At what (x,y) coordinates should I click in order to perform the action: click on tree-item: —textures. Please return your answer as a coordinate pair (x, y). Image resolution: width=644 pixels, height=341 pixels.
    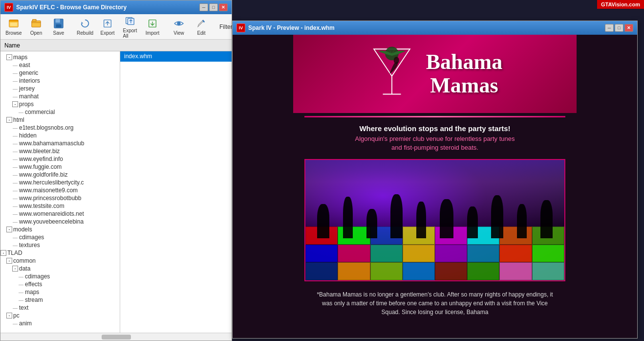
    Looking at the image, I should click on (60, 245).